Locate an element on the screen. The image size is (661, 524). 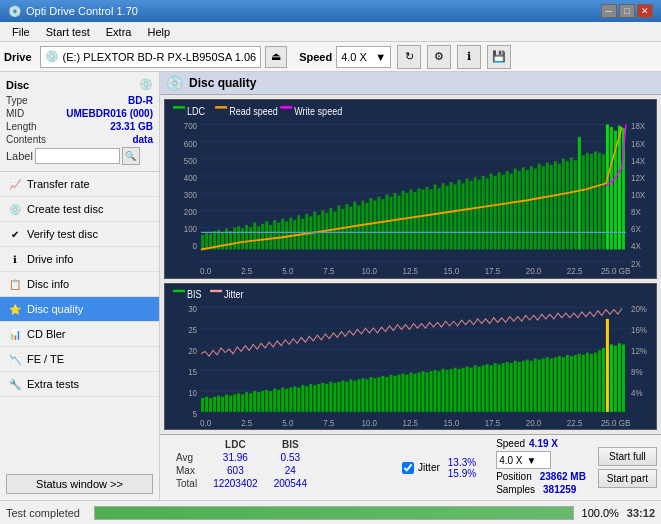
status-window-button: Status window >> is located at coordinates (80, 484).